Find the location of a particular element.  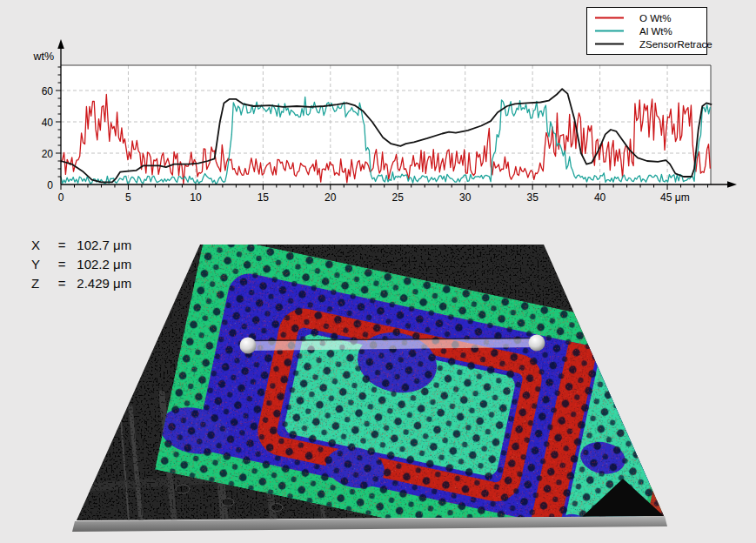

x-tick-label: 40 is located at coordinates (600, 198).